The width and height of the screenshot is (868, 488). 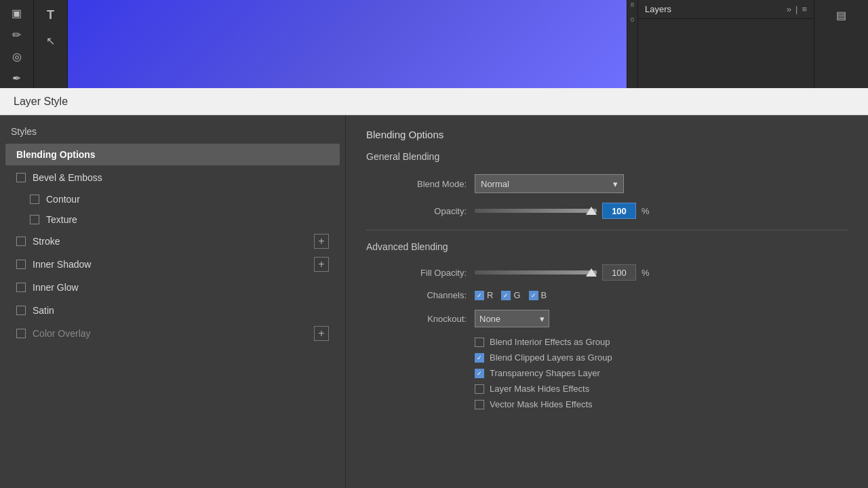 What do you see at coordinates (607, 248) in the screenshot?
I see `advanced-blending-subtitle: Advanced Blending` at bounding box center [607, 248].